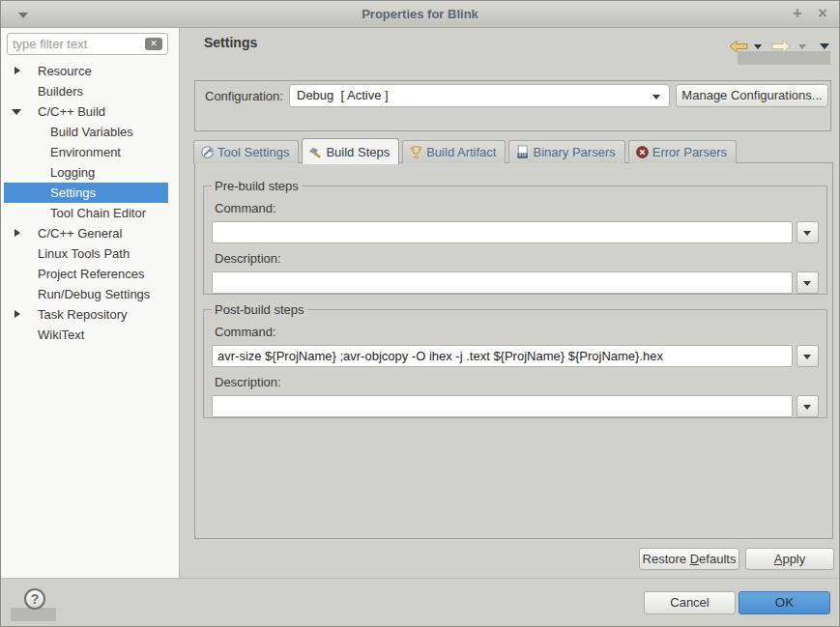  I want to click on sidebar-item-cpp-build: C/C++ Build, so click(86, 112).